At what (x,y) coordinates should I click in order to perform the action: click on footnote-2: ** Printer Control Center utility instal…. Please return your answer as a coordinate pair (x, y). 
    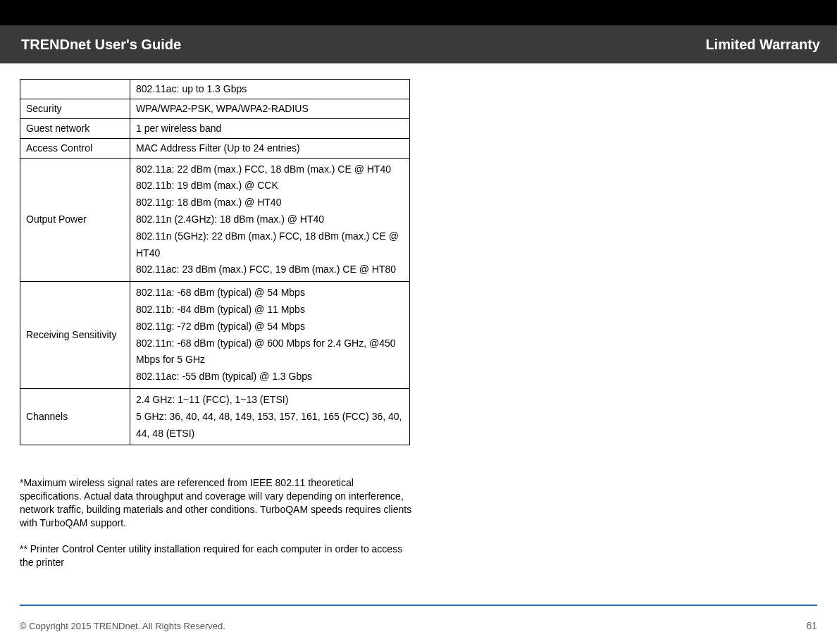
    Looking at the image, I should click on (217, 556).